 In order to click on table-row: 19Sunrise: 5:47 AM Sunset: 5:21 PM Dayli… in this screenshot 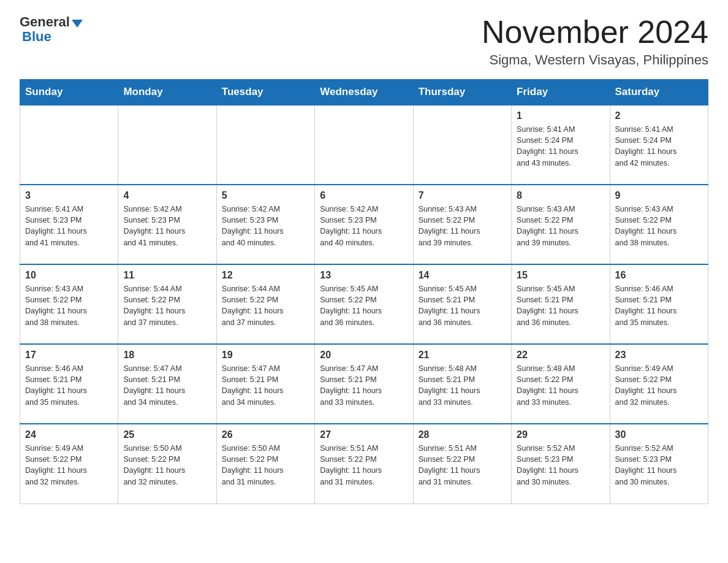, I will do `click(265, 384)`.